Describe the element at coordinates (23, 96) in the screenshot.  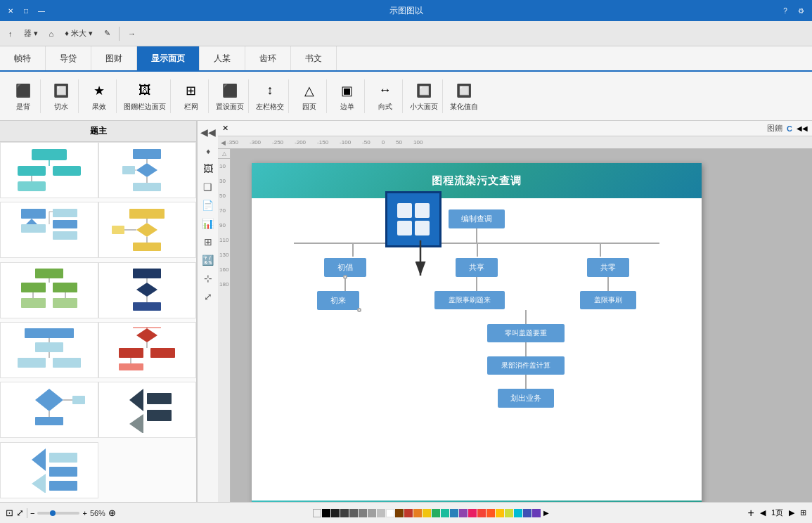
I see `ribbon-background: ⬛ 是背` at that location.